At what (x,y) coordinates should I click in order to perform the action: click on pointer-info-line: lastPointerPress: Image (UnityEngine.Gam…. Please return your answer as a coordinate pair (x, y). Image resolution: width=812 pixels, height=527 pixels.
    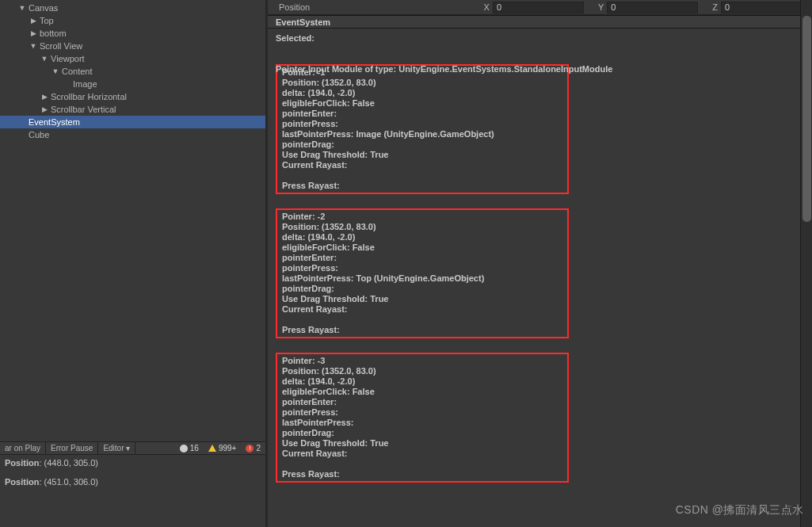
    Looking at the image, I should click on (422, 135).